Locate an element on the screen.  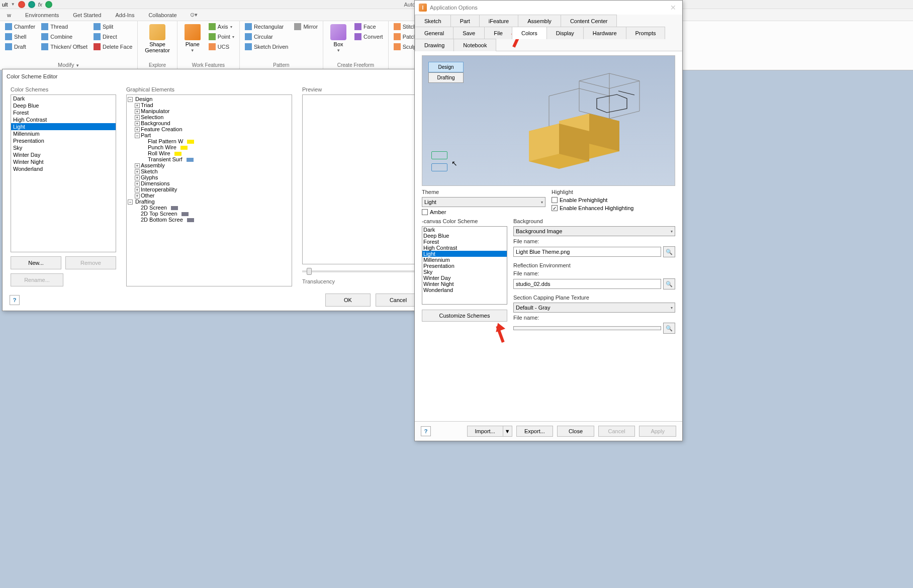
ao-tab-colors: Colors is located at coordinates (529, 33).